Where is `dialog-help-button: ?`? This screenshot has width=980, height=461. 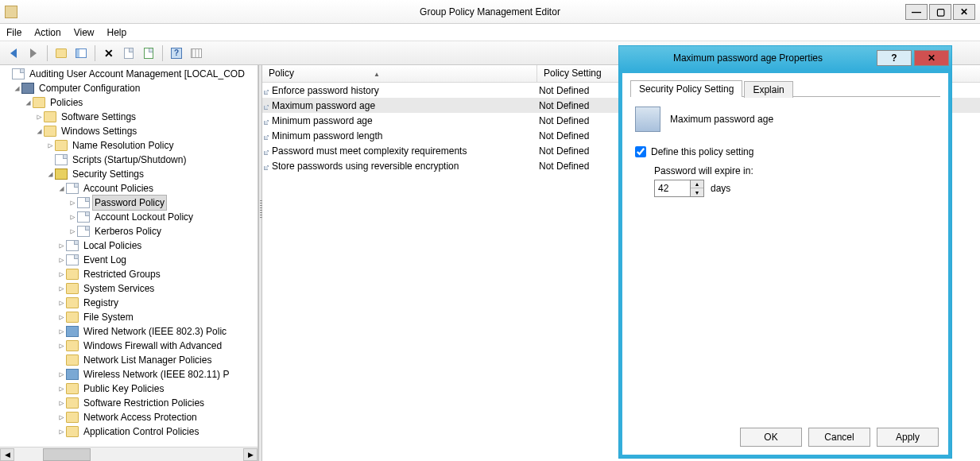 dialog-help-button: ? is located at coordinates (894, 58).